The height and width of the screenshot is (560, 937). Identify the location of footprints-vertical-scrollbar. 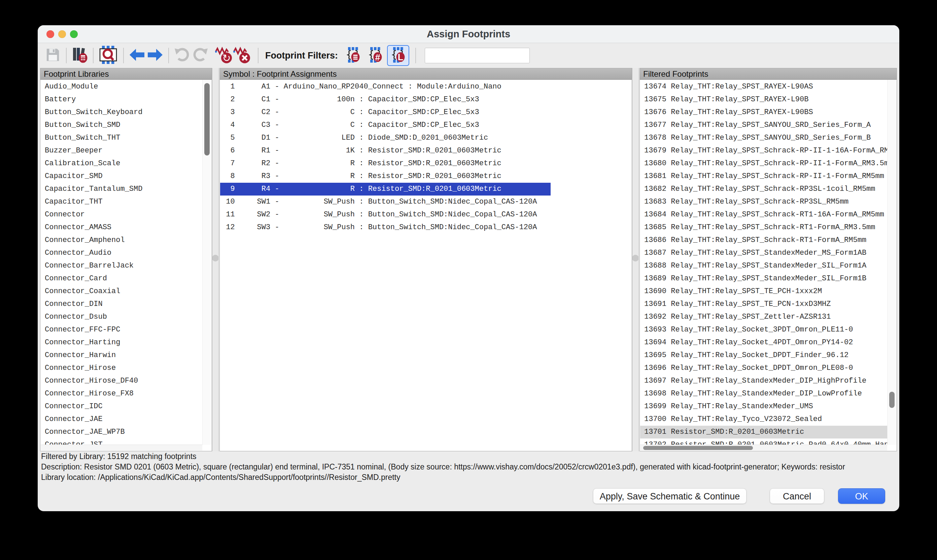
(892, 262).